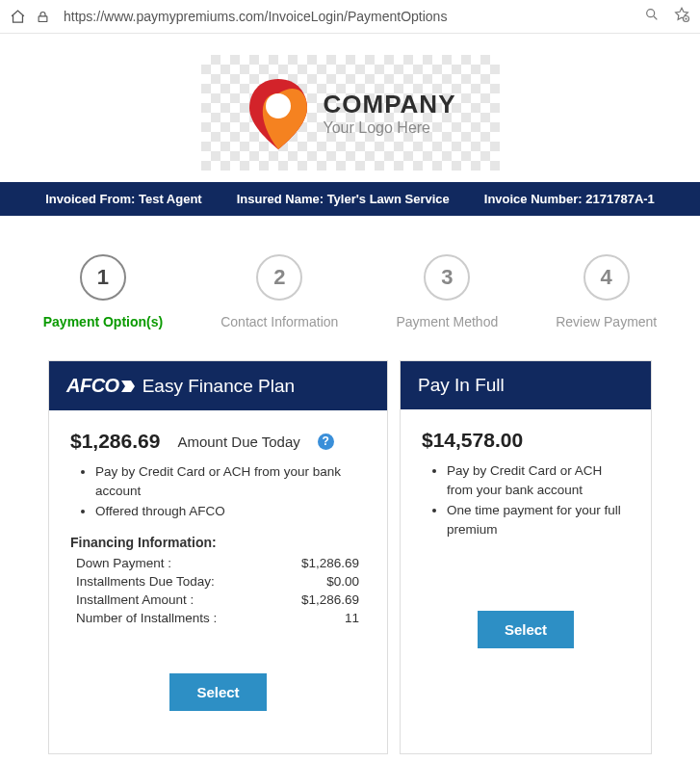  Describe the element at coordinates (526, 630) in the screenshot. I see `select-full-button: Select` at that location.